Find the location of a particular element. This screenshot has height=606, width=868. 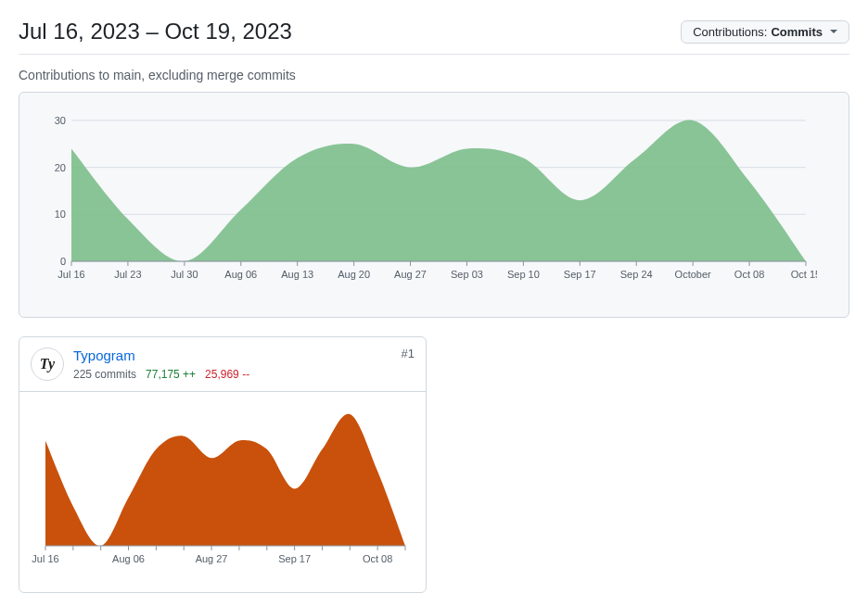

svg-text: 30 is located at coordinates (60, 120).